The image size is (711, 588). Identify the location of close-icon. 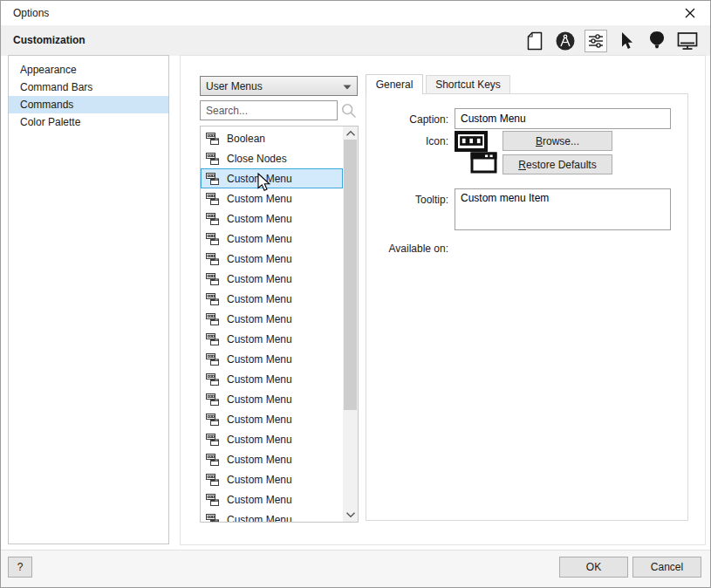
(690, 14).